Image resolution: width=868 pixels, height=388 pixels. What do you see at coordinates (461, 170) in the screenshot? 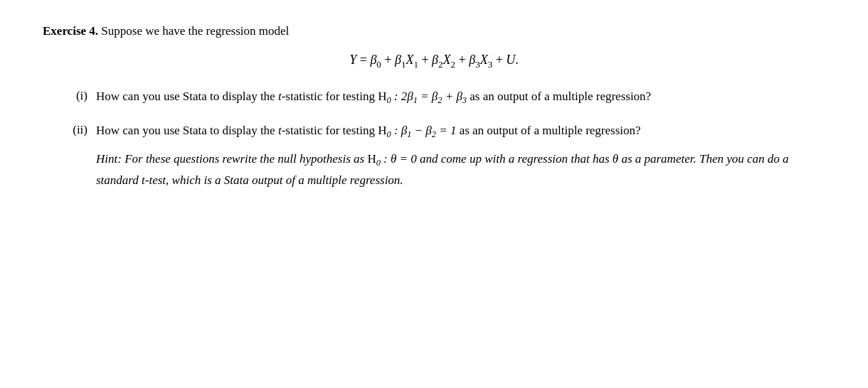
I see `hint-block: Hint: For these questions rewrite the nu…` at bounding box center [461, 170].